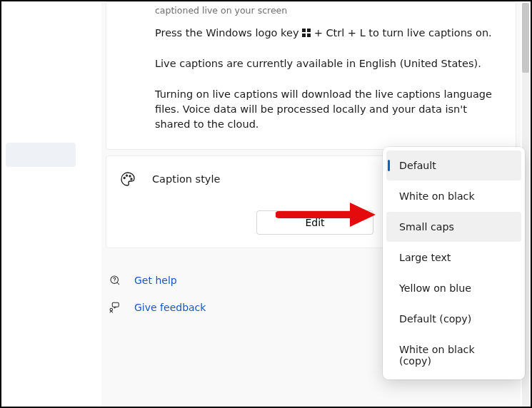  Describe the element at coordinates (454, 257) in the screenshot. I see `dropdown-item-large-text: Large text` at that location.